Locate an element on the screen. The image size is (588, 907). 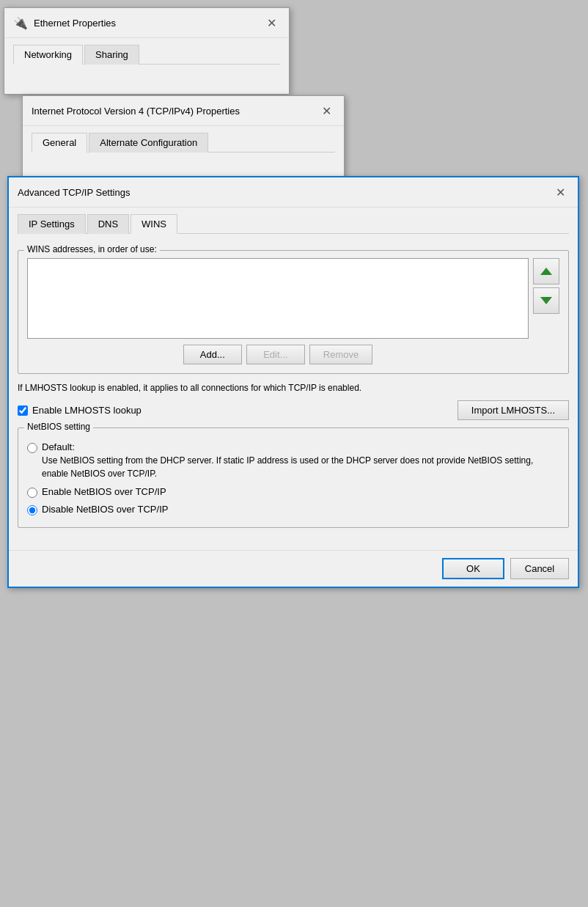
ipv4-title: Internet Protocol Version 4 (TCP/IPv4) P… is located at coordinates (174, 111).